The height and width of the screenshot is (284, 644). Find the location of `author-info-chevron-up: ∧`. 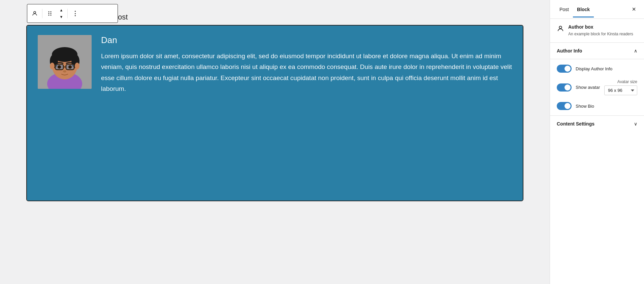

author-info-chevron-up: ∧ is located at coordinates (636, 51).